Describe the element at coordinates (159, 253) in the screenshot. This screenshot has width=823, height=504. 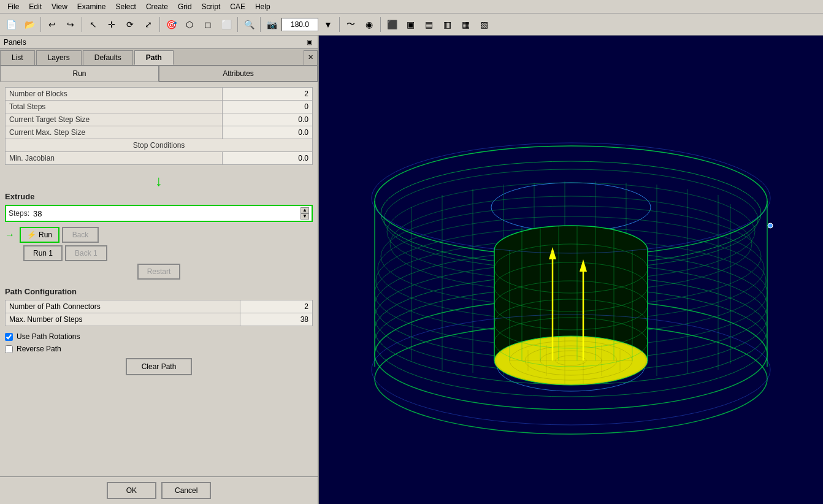
I see `run1-back1-row: Run 1 Back 1` at that location.